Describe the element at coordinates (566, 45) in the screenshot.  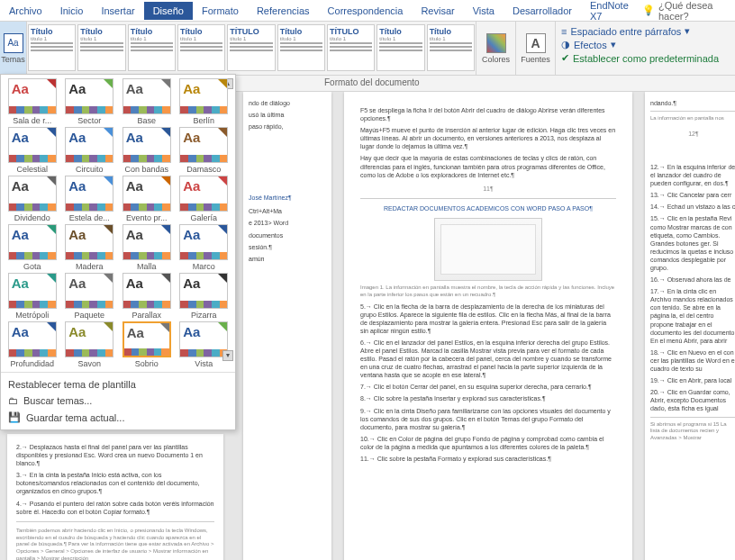
I see `effects-icon: ◑` at that location.